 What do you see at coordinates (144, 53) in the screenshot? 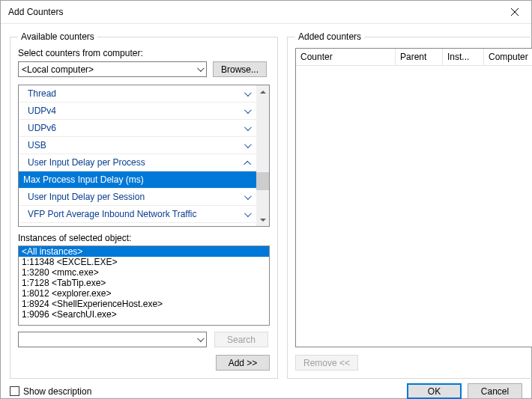
I see `select-computer-label: Select counters from computer:` at bounding box center [144, 53].